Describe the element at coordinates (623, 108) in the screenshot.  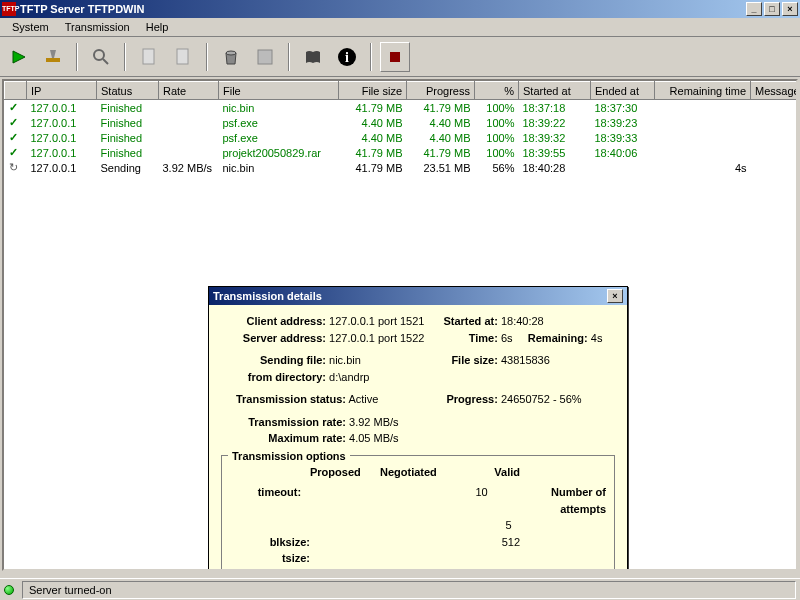
I see `cell-end: 18:37:30` at that location.